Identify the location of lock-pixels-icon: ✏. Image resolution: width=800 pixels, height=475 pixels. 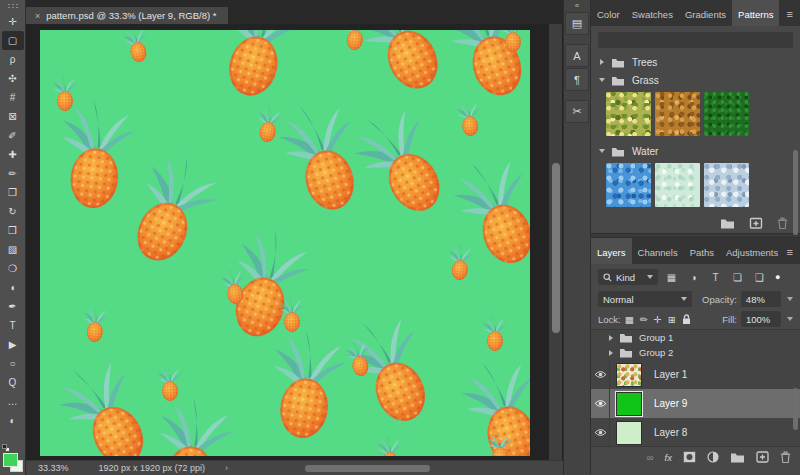
(644, 320).